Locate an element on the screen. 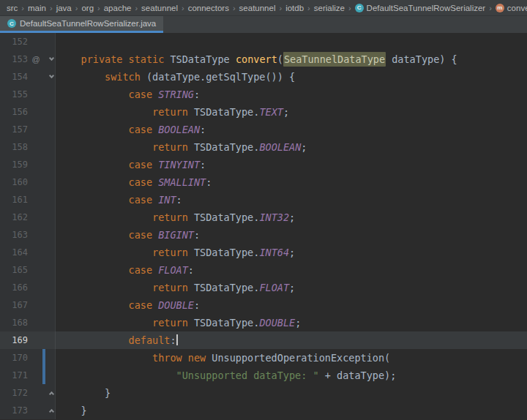 The width and height of the screenshot is (527, 420). code-text: return TSDataType.INT64; is located at coordinates (291, 252).